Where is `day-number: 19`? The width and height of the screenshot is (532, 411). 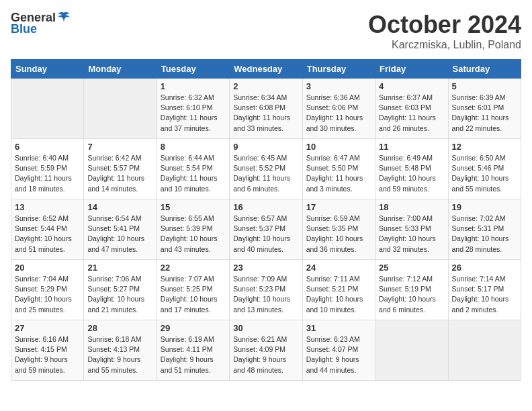
day-number: 19 is located at coordinates (485, 207).